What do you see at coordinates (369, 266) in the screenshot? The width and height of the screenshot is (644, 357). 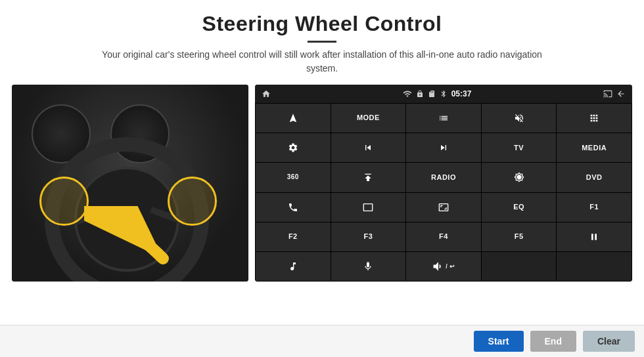 I see `btn-microphone` at bounding box center [369, 266].